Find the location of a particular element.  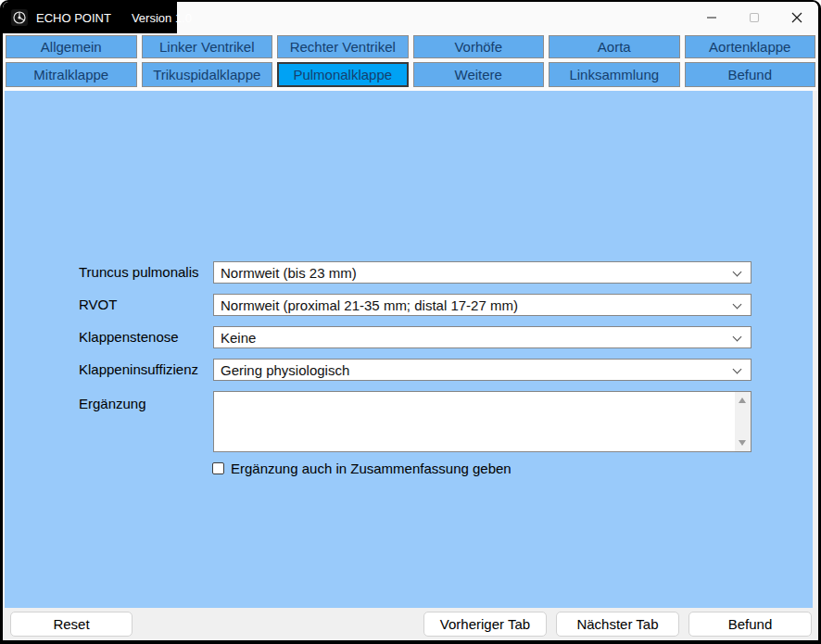

footer: Reset Vorheriger Tab Nächster Tab Befund is located at coordinates (410, 625).